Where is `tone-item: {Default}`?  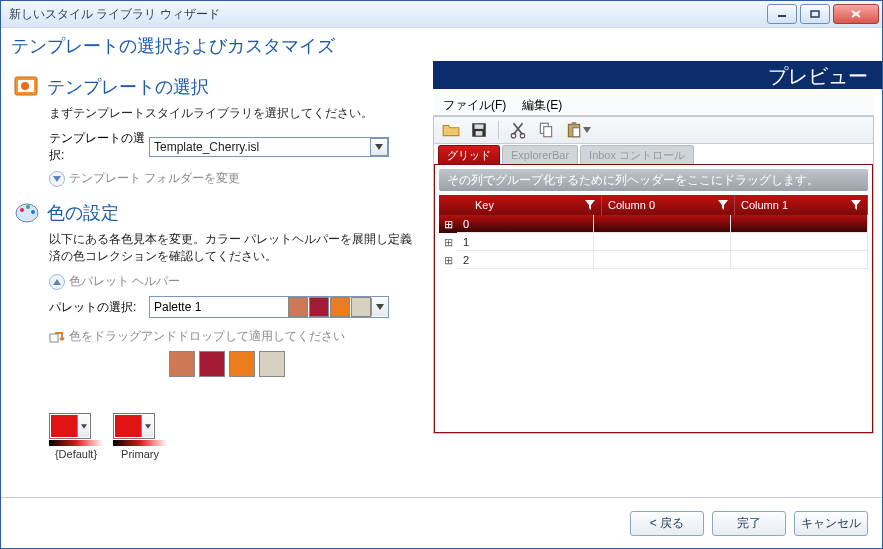
tone-item: {Default} is located at coordinates (76, 436).